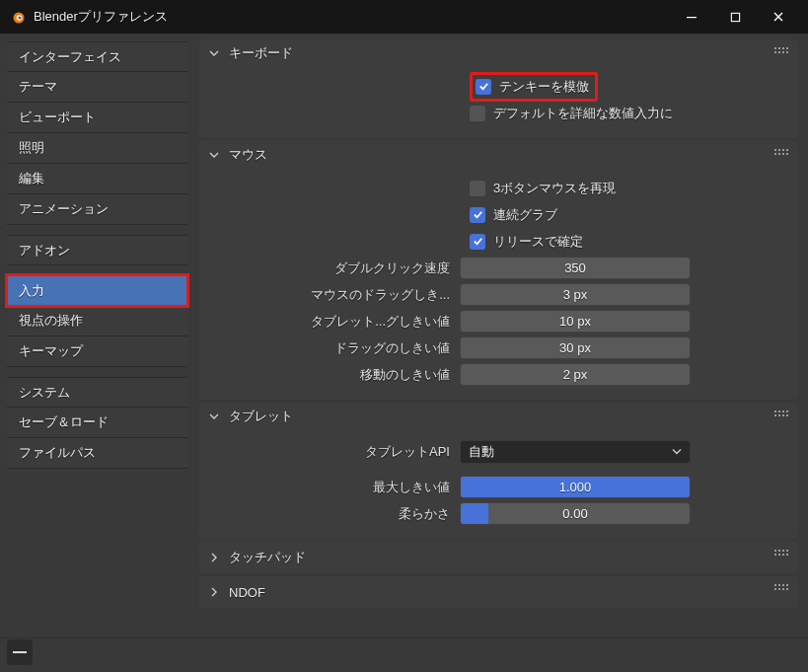  What do you see at coordinates (97, 351) in the screenshot?
I see `sidebar-item-keymap: キーマップ` at bounding box center [97, 351].